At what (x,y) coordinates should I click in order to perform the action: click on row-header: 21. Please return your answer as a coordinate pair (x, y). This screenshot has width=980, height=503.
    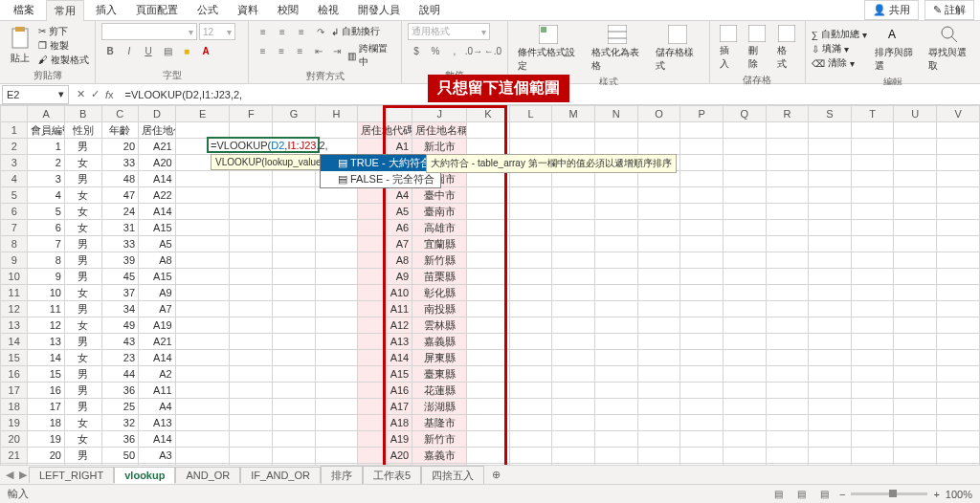
    Looking at the image, I should click on (14, 455).